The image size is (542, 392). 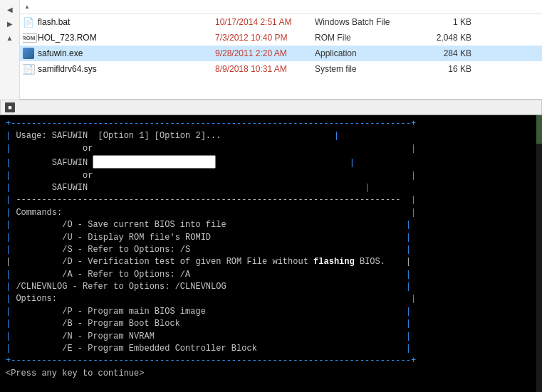 What do you see at coordinates (365, 38) in the screenshot?
I see `file-type-cell: ROM File` at bounding box center [365, 38].